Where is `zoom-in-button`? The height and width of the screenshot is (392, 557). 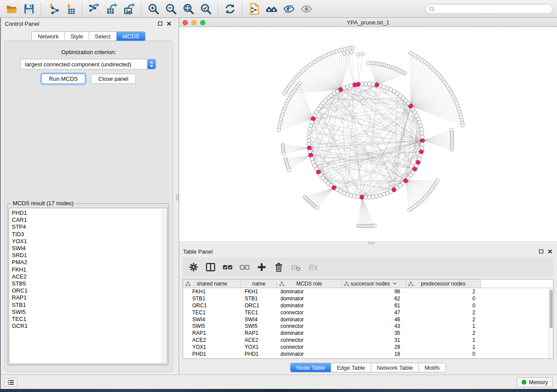 zoom-in-button is located at coordinates (153, 9).